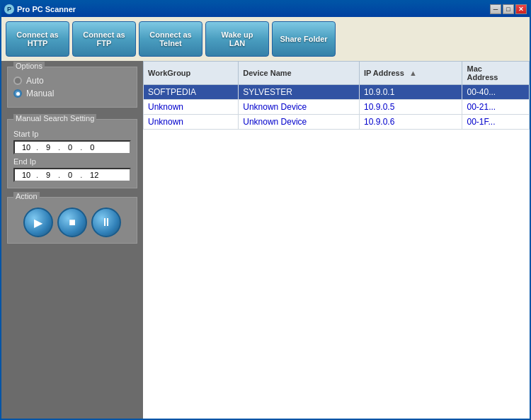  Describe the element at coordinates (304, 39) in the screenshot. I see `share-folder-button: Share Folder` at that location.